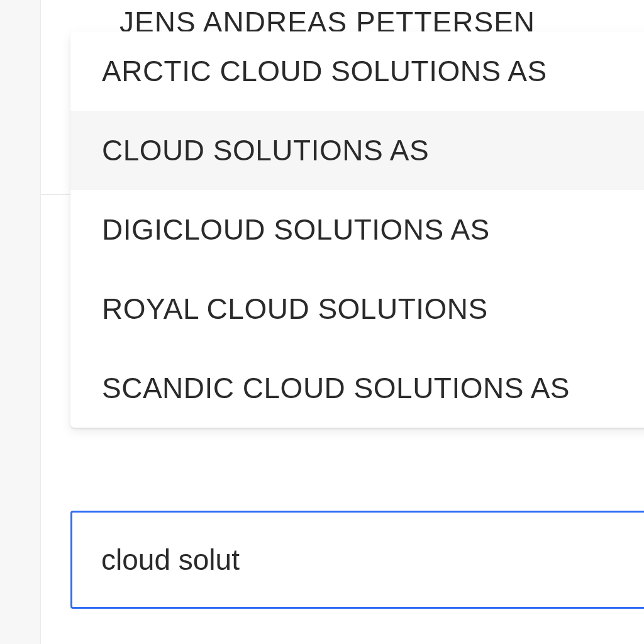  Describe the element at coordinates (20, 322) in the screenshot. I see `sidebar-strip` at that location.